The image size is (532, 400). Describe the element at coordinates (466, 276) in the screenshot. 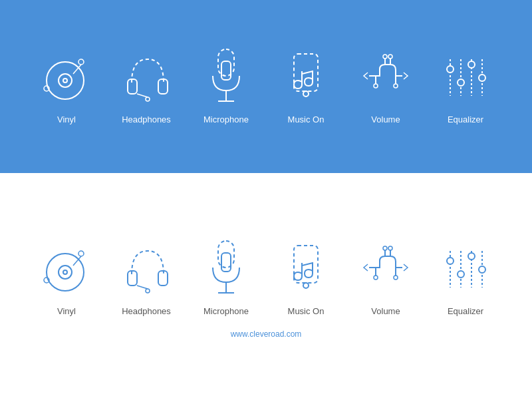

I see `bottom-equalizer-item: Equalizer` at that location.